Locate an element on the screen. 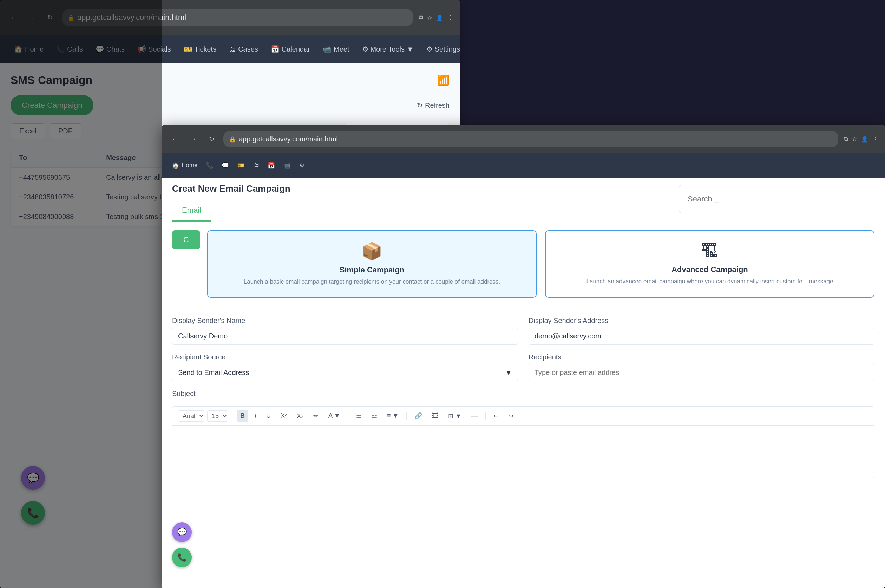 This screenshot has width=885, height=588. meet-icon-fg: 📹 is located at coordinates (287, 166).